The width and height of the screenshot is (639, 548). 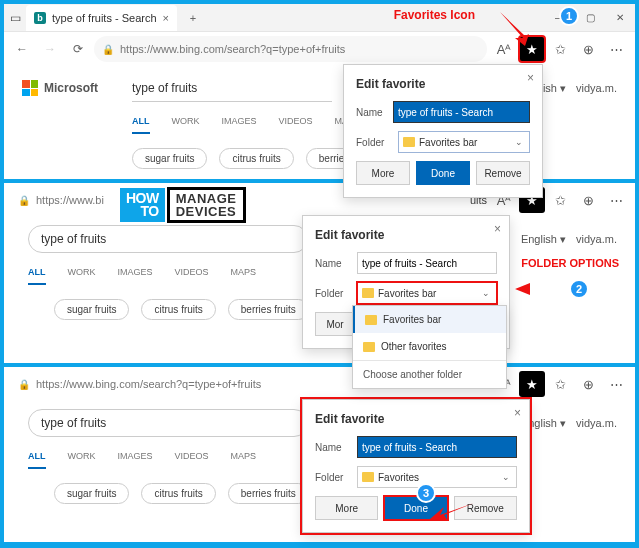 What do you see at coordinates (290, 49) in the screenshot?
I see `url-field: 🔒 https://www.bing.com/search?q=type+of+…` at bounding box center [290, 49].